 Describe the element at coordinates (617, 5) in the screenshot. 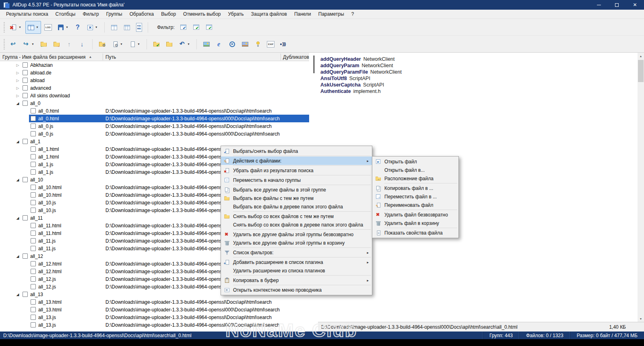

I see `maximize-button` at that location.